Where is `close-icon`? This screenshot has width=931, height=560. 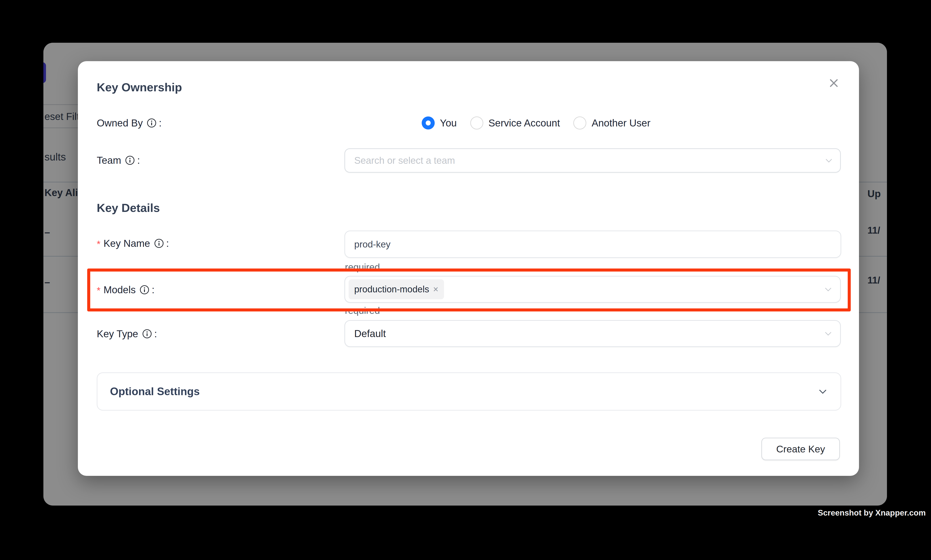
close-icon is located at coordinates (834, 83).